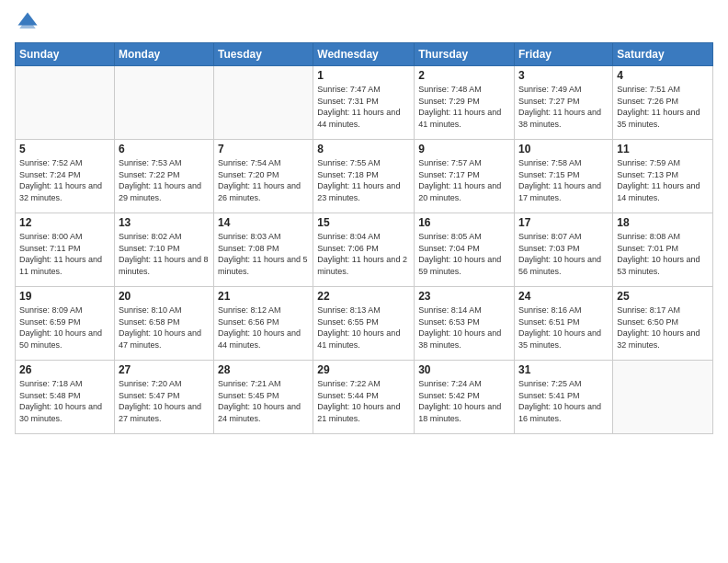 The image size is (728, 563). Describe the element at coordinates (164, 55) in the screenshot. I see `weekday-header: Monday` at that location.